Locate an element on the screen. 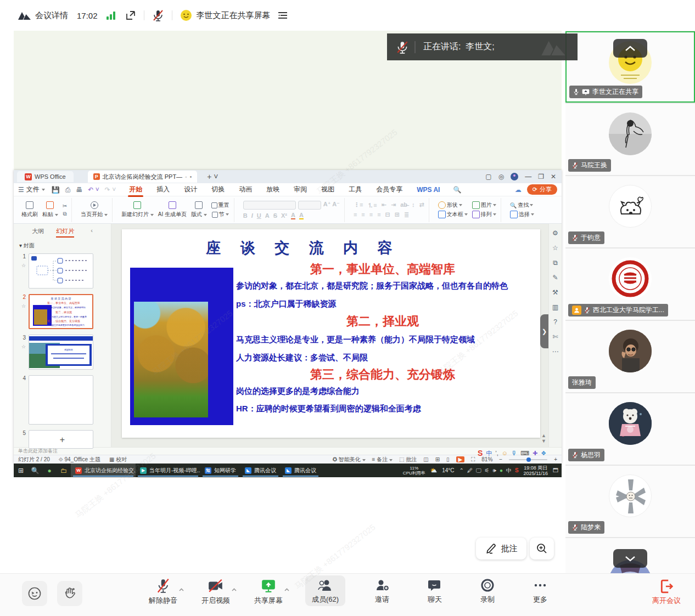 The width and height of the screenshot is (695, 616). ribbon-tab-tools: 工具 is located at coordinates (355, 190).